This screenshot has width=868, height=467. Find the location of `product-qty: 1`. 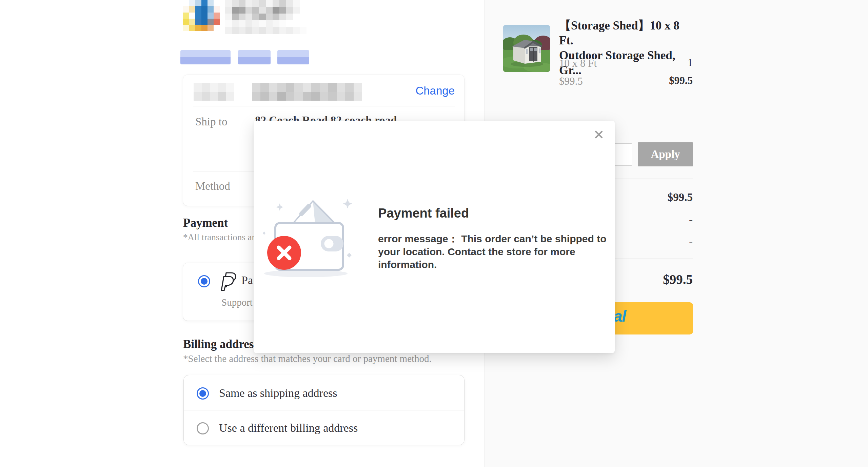

product-qty: 1 is located at coordinates (690, 63).